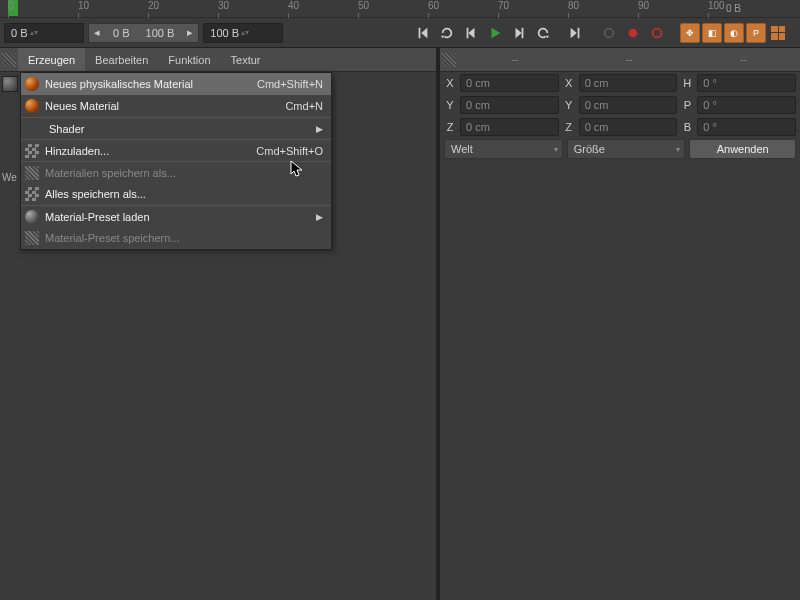 The image size is (800, 600). What do you see at coordinates (122, 60) in the screenshot?
I see `menu-bearbeiten: Bearbeiten` at bounding box center [122, 60].